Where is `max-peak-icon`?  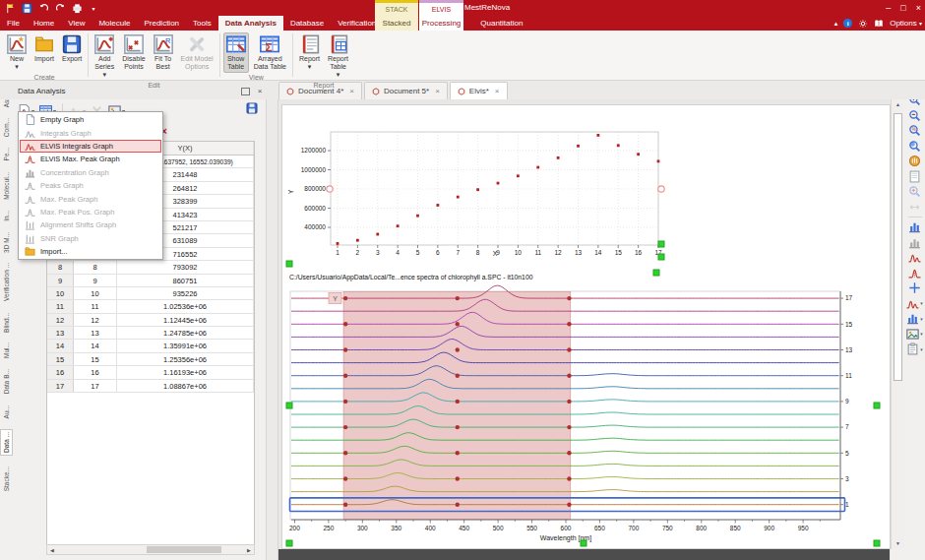
max-peak-icon is located at coordinates (915, 274).